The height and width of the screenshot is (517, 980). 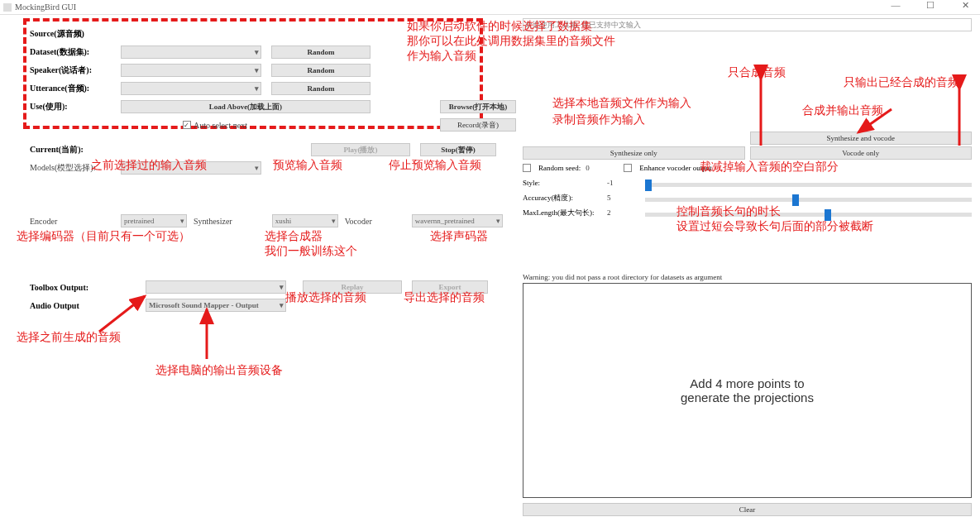 What do you see at coordinates (191, 52) in the screenshot?
I see `dataset-combo` at bounding box center [191, 52].